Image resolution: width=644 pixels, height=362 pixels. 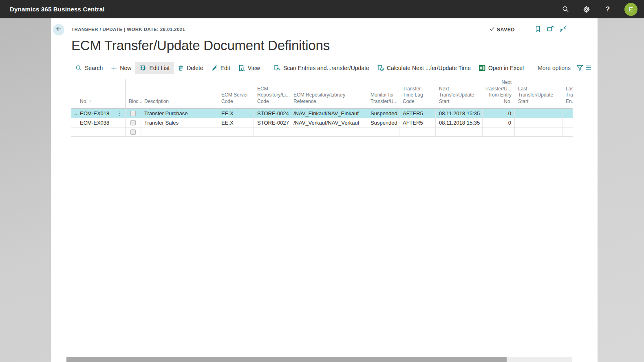 I want to click on column-header-no: No.↑, so click(x=92, y=94).